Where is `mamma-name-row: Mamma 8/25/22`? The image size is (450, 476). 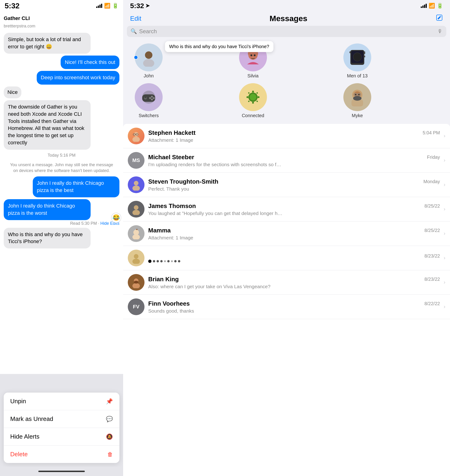
mamma-name-row: Mamma 8/25/22 is located at coordinates (294, 231).